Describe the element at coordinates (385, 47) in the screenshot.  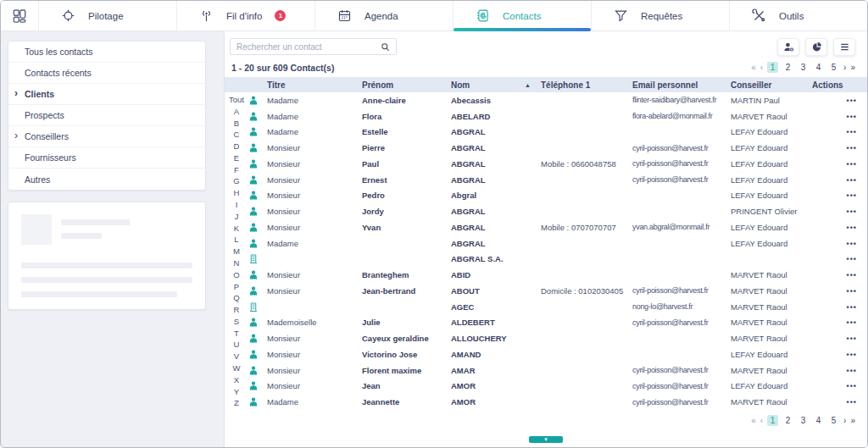
I see `search-icon` at that location.